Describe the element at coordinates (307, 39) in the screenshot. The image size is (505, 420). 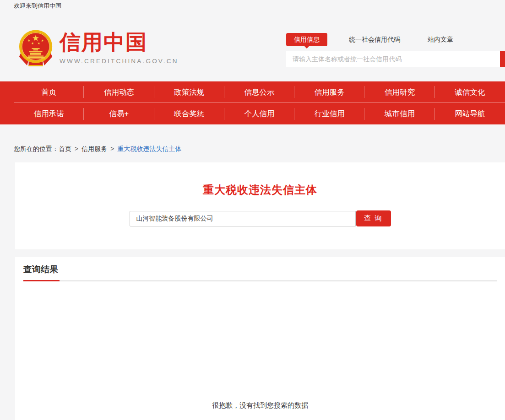
I see `tab-credit-info: 信用信息` at that location.